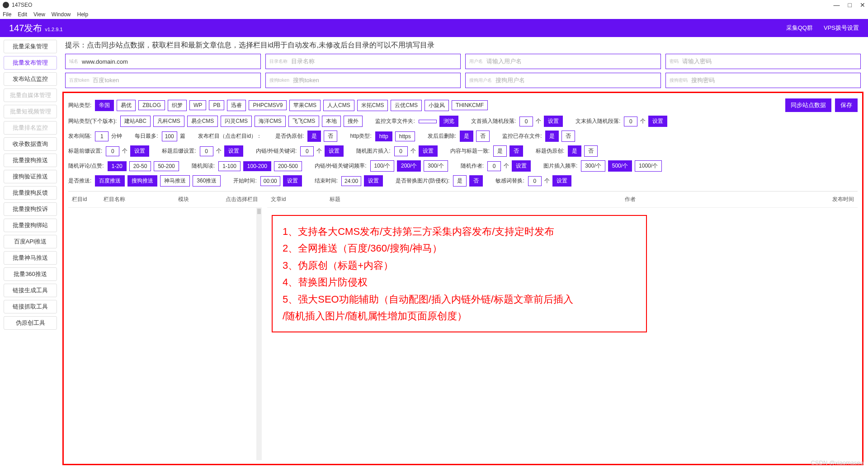  Describe the element at coordinates (384, 136) in the screenshot. I see `http-opt: http` at that location.